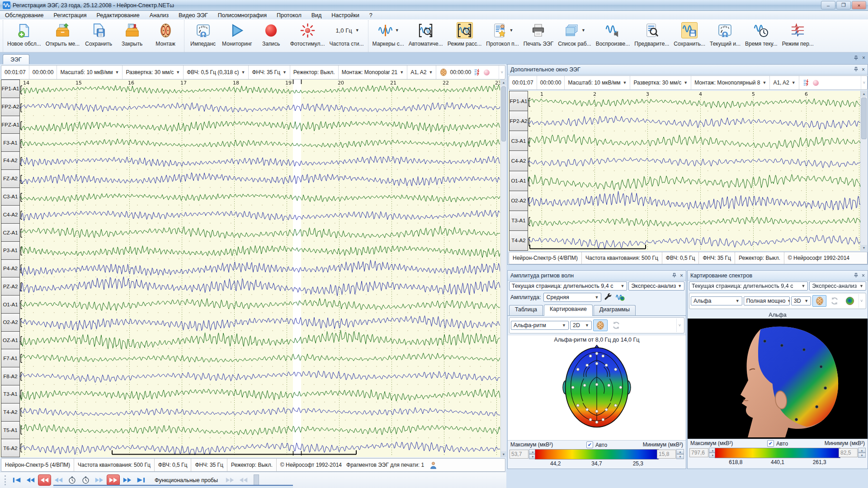 Image resolution: width=868 pixels, height=488 pixels. What do you see at coordinates (730, 83) in the screenshot?
I see `control-4: Монтаж: Монополярный 8▼` at bounding box center [730, 83].